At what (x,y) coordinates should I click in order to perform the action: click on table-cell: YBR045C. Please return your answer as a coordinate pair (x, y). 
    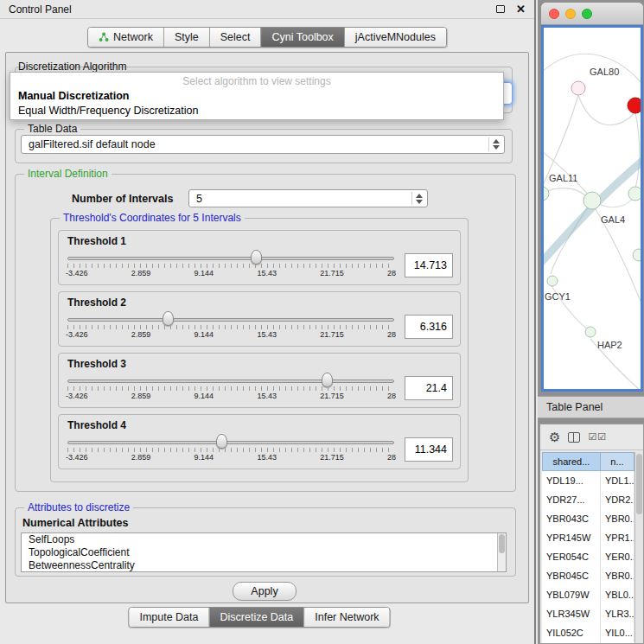
    Looking at the image, I should click on (571, 576).